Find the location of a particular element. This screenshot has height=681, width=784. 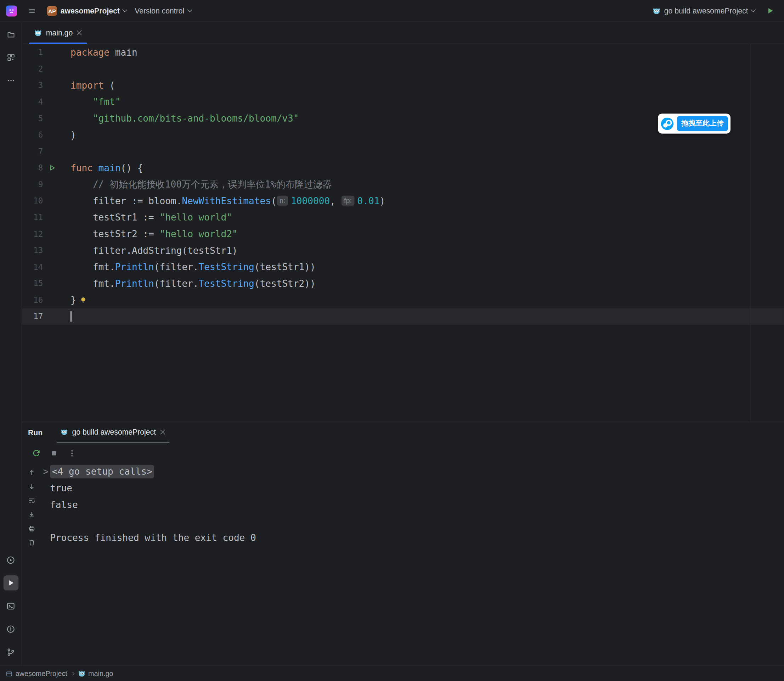

code-line: 7 is located at coordinates (403, 152).